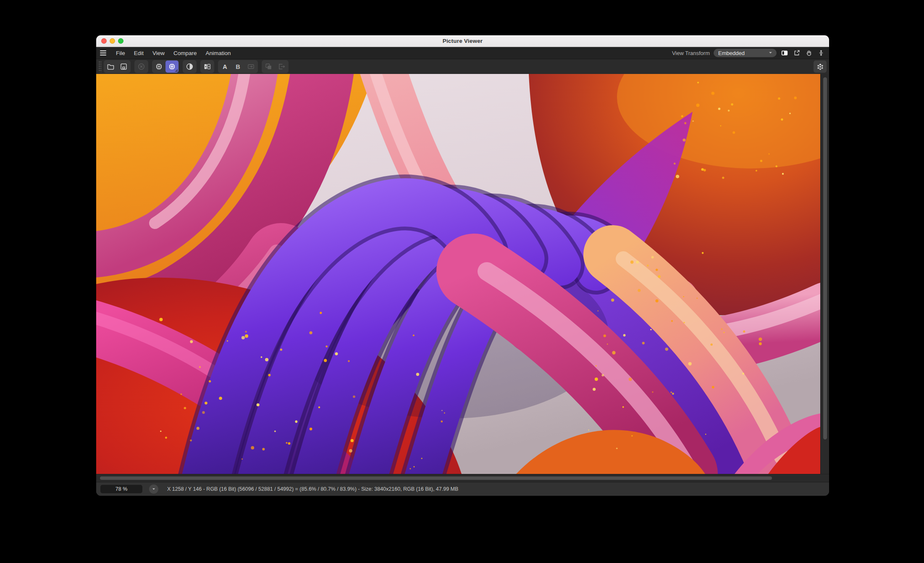 This screenshot has height=563, width=924. I want to click on render-settings-molecule-button, so click(820, 66).